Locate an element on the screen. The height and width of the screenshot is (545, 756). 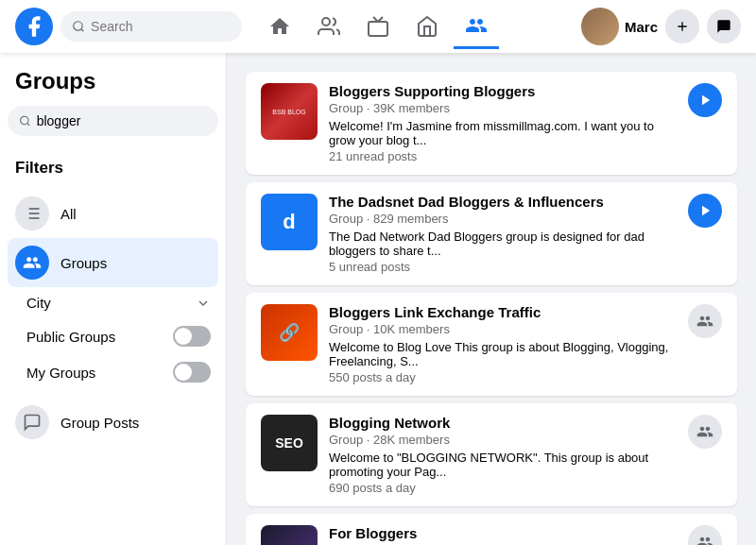
messenger-button is located at coordinates (724, 26).